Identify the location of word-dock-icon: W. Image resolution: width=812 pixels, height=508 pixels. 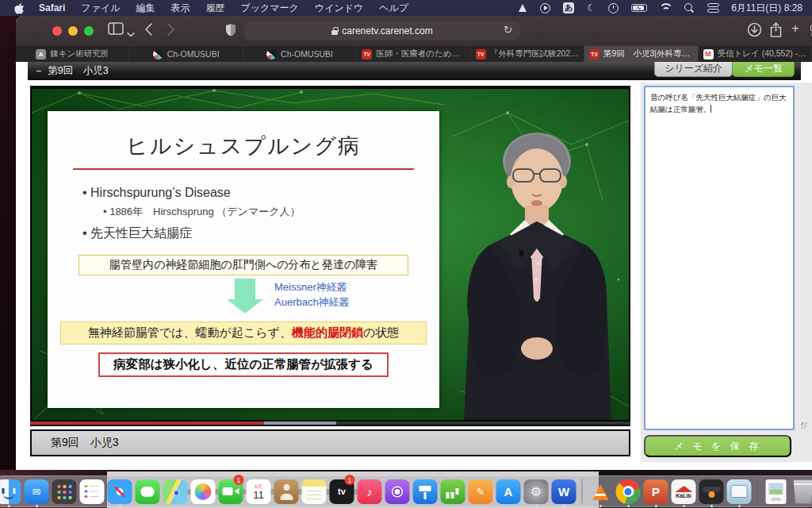
(565, 491).